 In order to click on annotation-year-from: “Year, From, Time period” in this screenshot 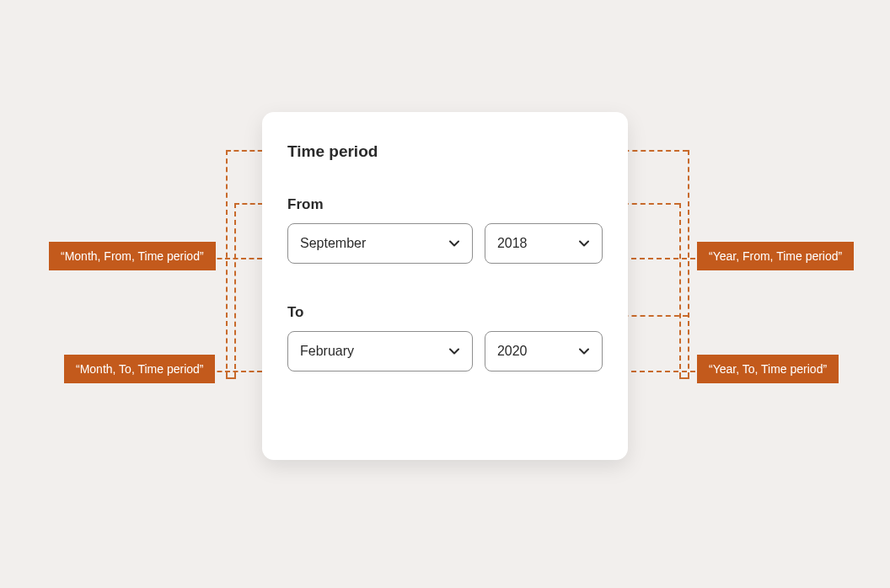, I will do `click(775, 256)`.